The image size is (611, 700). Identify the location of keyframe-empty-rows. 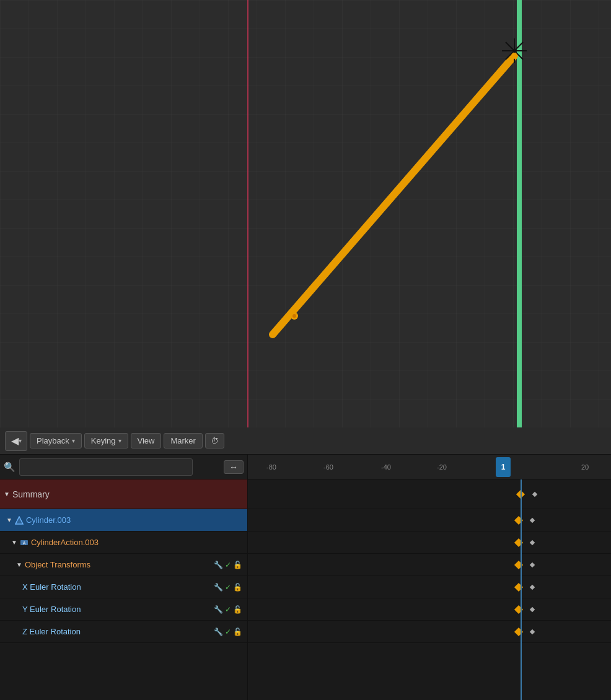
(429, 672).